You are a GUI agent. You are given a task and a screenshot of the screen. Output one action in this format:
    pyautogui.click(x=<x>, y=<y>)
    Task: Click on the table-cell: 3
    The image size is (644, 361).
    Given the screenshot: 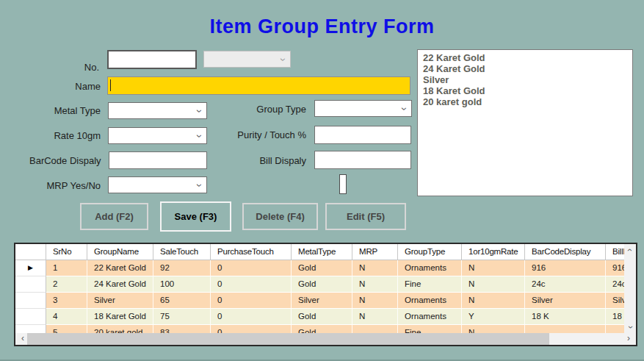 What is the action you would take?
    pyautogui.click(x=67, y=301)
    